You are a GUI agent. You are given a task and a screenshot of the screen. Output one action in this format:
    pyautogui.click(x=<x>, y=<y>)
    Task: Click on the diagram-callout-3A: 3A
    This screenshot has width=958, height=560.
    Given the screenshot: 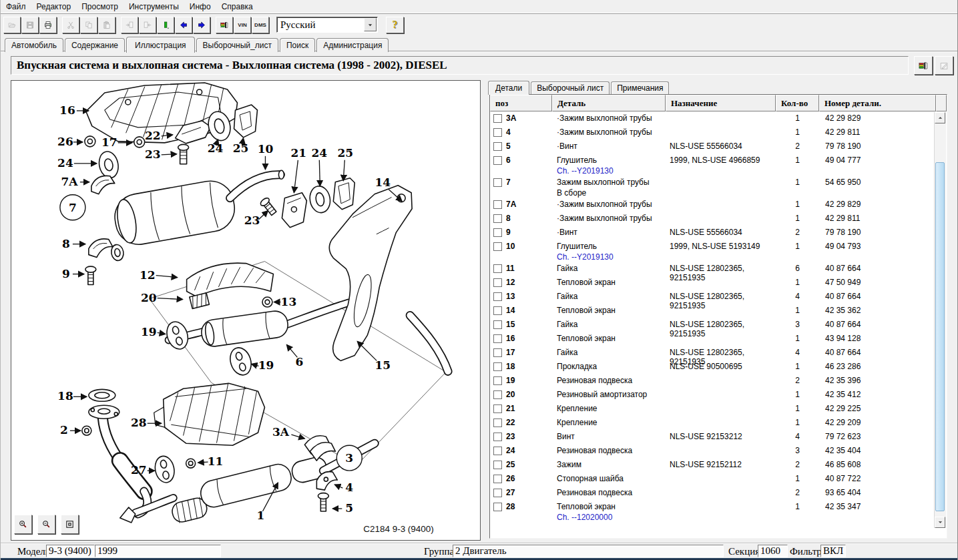 What is the action you would take?
    pyautogui.click(x=281, y=432)
    